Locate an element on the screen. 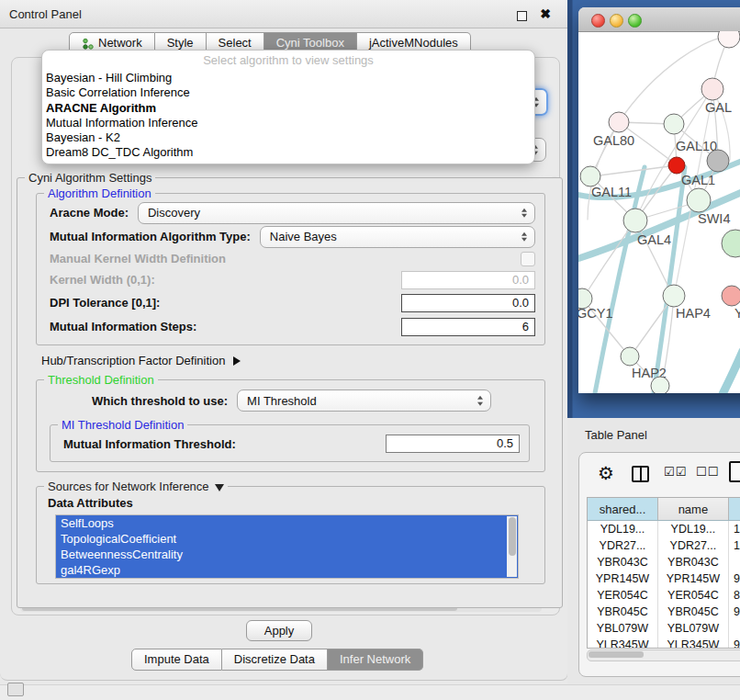 The width and height of the screenshot is (740, 700). node-table: shared...nameA YDL19...YDL19...13YDR27..… is located at coordinates (663, 573).